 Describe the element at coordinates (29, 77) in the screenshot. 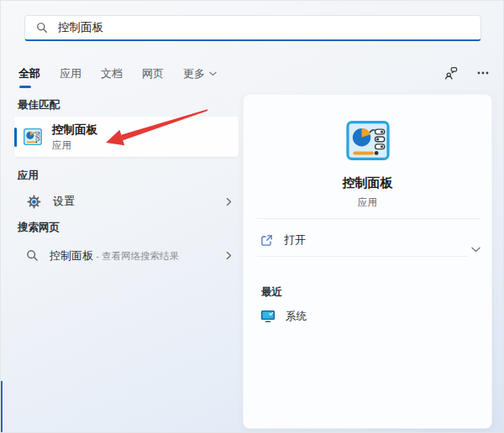

I see `tab-all: 全部` at that location.